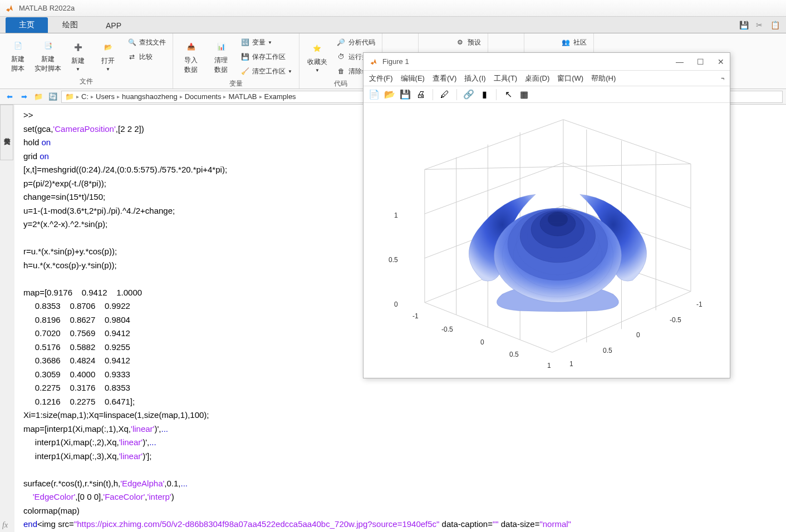  Describe the element at coordinates (150, 97) in the screenshot. I see `crumb-user: huangshaozheng` at that location.